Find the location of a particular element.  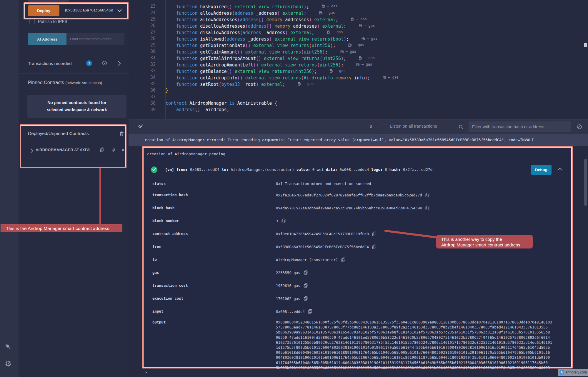

line-number: 31 is located at coordinates (142, 58).